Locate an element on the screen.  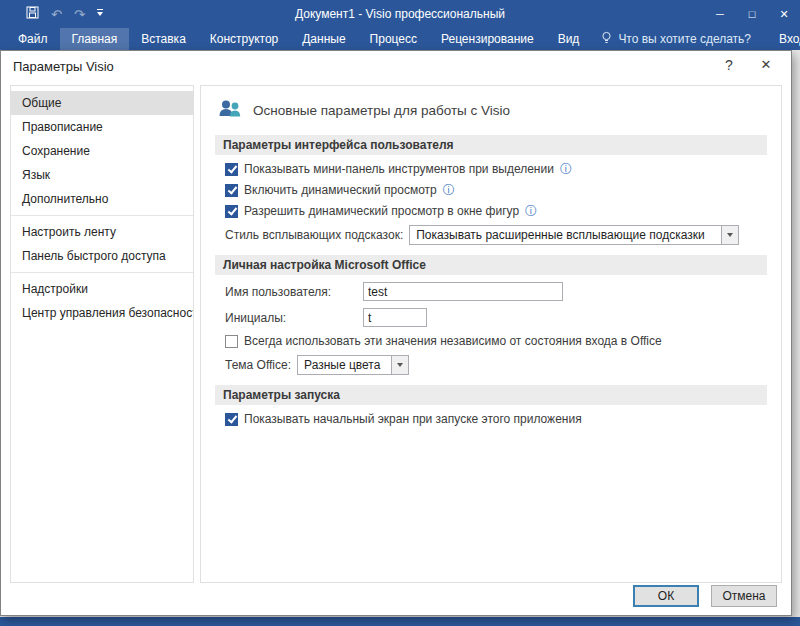
dialog-close-button: ✕ is located at coordinates (766, 64).